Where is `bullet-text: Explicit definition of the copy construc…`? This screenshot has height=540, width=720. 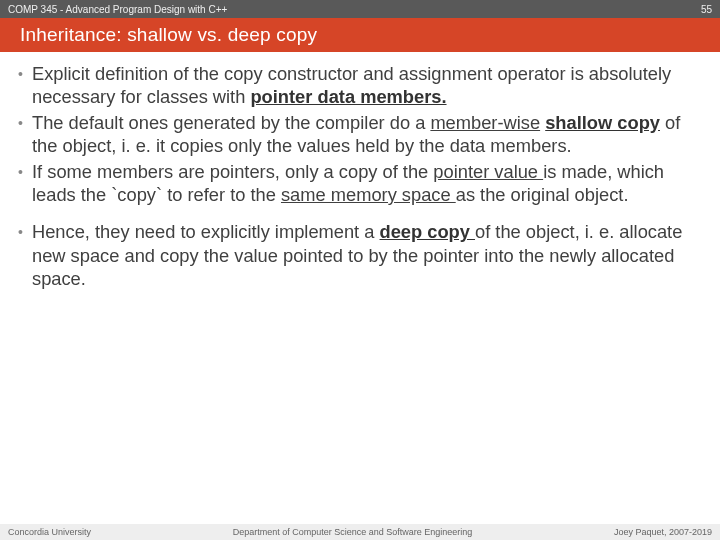
bullet-text: Explicit definition of the copy construc… is located at coordinates (367, 86).